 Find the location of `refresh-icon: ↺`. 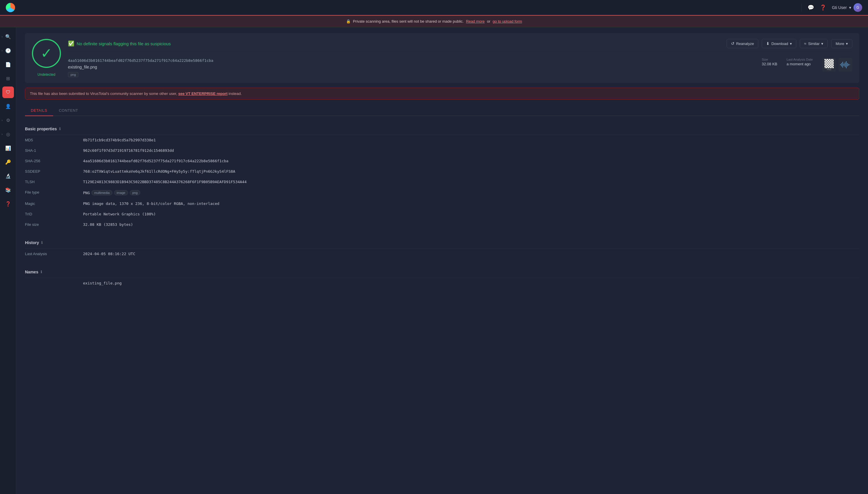

refresh-icon: ↺ is located at coordinates (733, 43).